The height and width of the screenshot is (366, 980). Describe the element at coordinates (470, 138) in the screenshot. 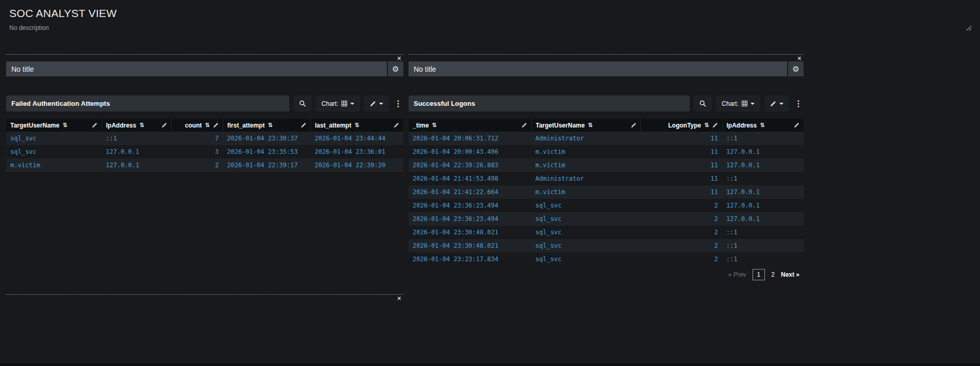

I see `cell-_time: 2026-01-04 20:06:31.712` at that location.